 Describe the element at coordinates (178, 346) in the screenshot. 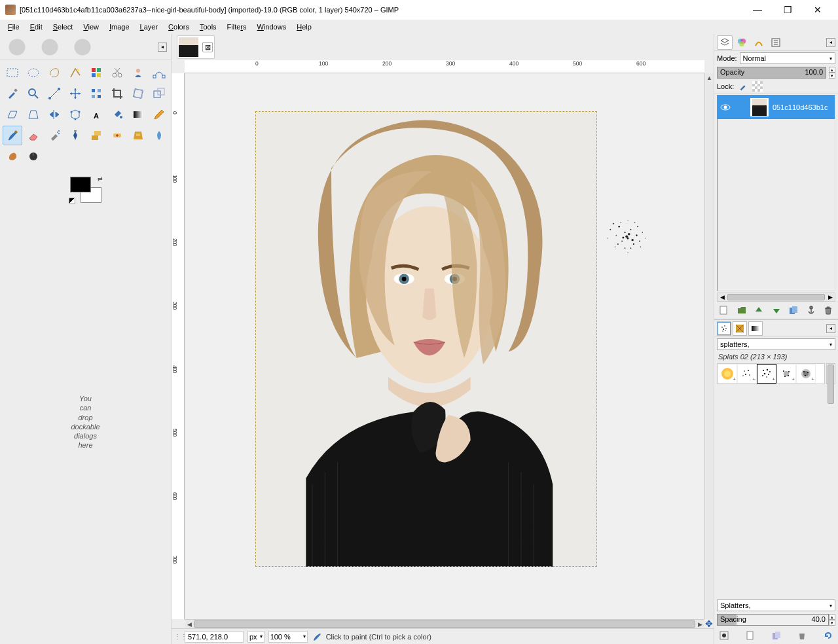

I see `vertical-ruler: 0 100 200 300 400 500 600 700` at that location.